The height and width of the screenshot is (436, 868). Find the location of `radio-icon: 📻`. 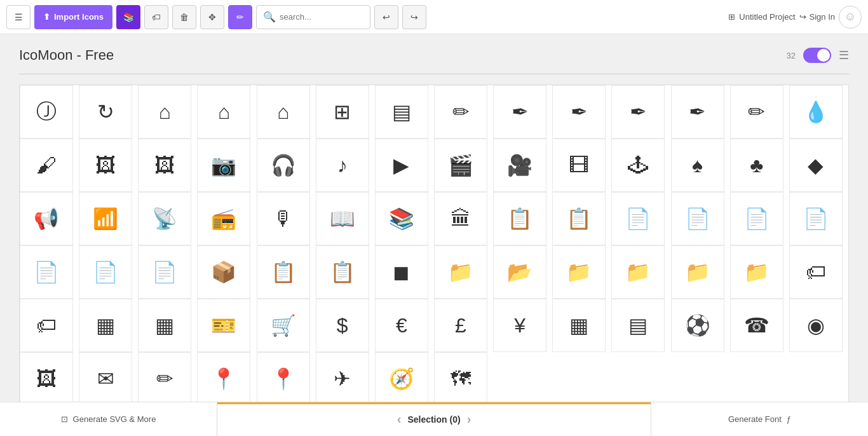

radio-icon: 📻 is located at coordinates (224, 219).